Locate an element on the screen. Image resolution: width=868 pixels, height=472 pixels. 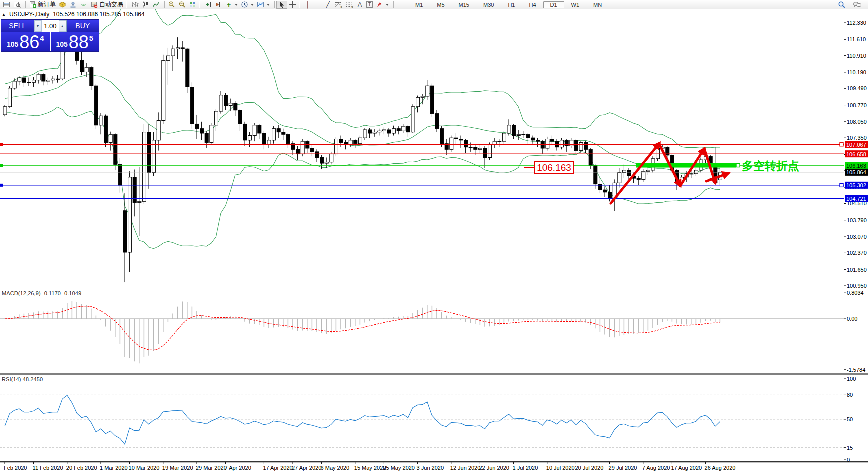
turning-point-text: 多空转折点 is located at coordinates (771, 166).